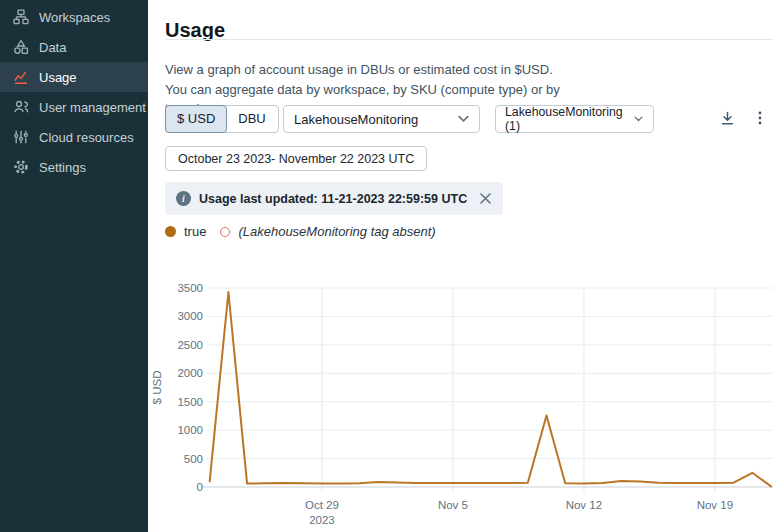 Image resolution: width=773 pixels, height=532 pixels. I want to click on legend-label-true: true, so click(195, 232).